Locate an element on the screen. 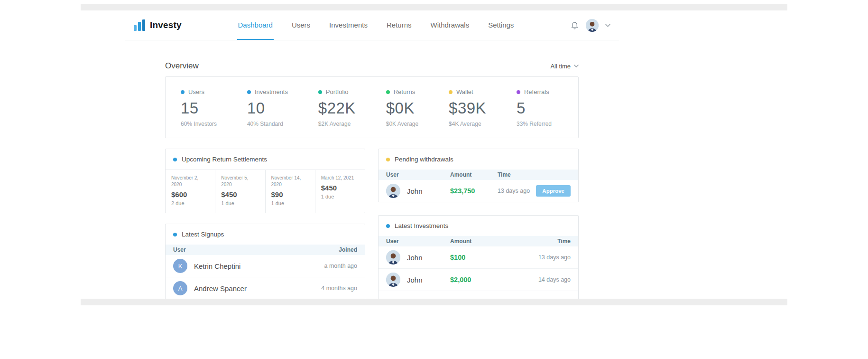 The width and height of the screenshot is (868, 359). nav-item-settings: Settings is located at coordinates (501, 25).